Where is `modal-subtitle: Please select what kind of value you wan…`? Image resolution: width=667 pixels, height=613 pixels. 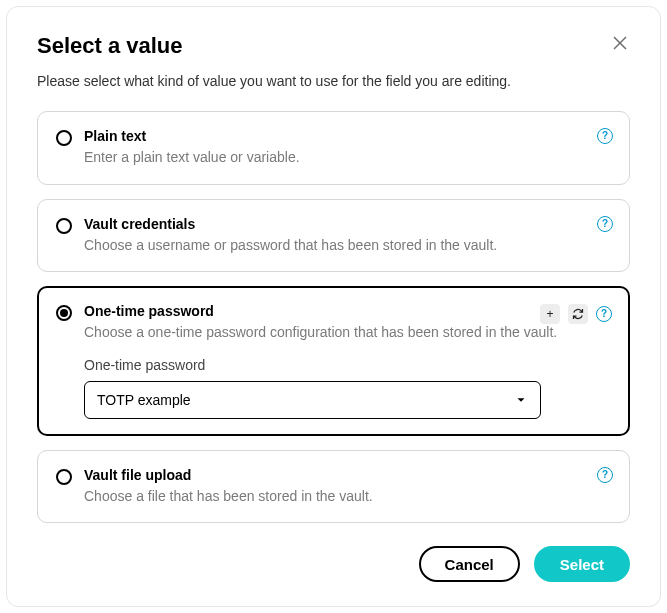
modal-subtitle: Please select what kind of value you wan… is located at coordinates (334, 81).